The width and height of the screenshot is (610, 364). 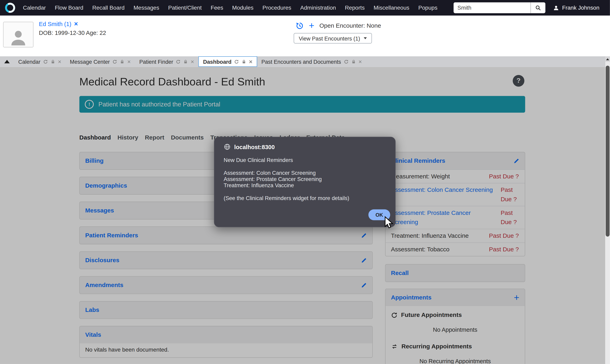 What do you see at coordinates (10, 8) in the screenshot?
I see `openemr-logo-icon` at bounding box center [10, 8].